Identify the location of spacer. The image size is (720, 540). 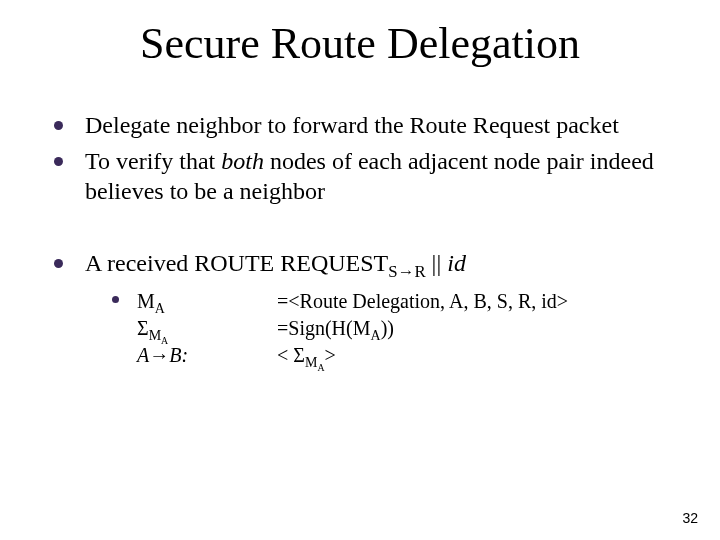
(367, 230).